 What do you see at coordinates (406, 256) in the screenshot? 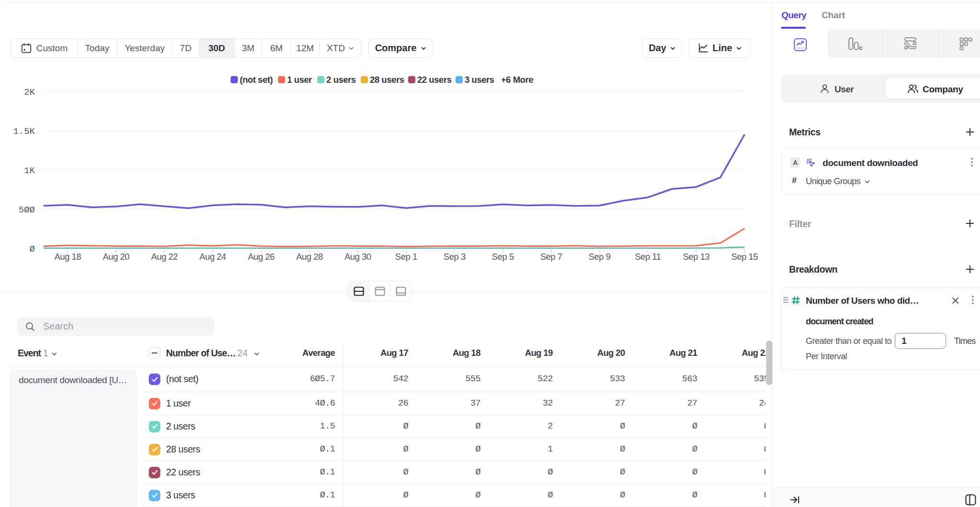
I see `svg-text: Sep 1` at bounding box center [406, 256].